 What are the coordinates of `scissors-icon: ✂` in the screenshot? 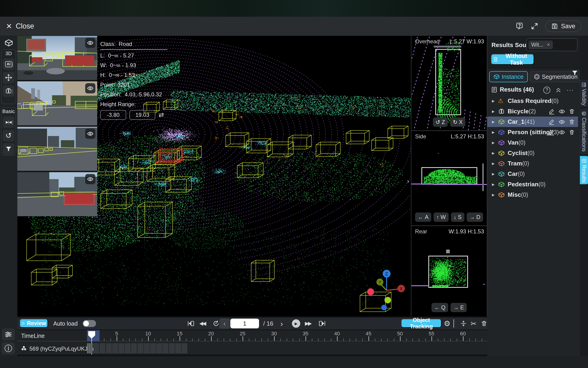 It's located at (474, 323).